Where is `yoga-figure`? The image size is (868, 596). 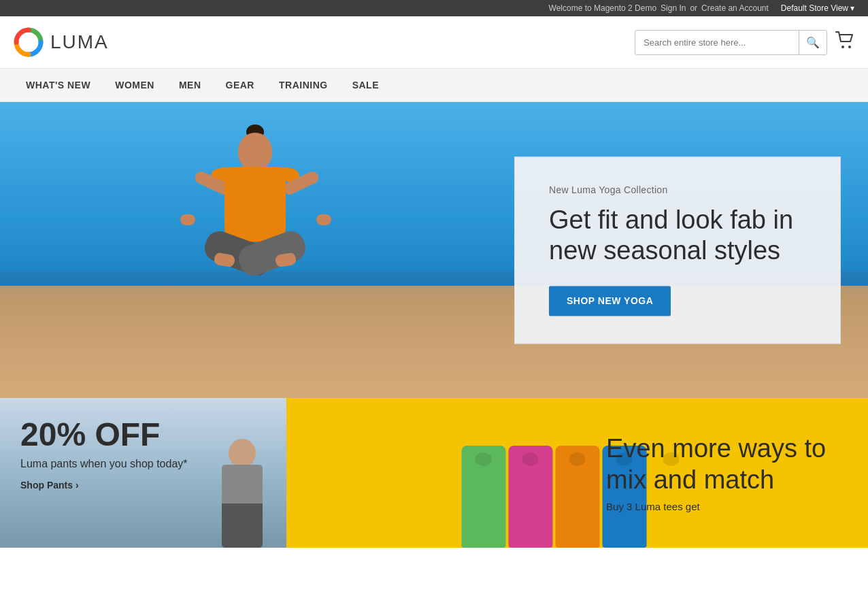 yoga-figure is located at coordinates (265, 255).